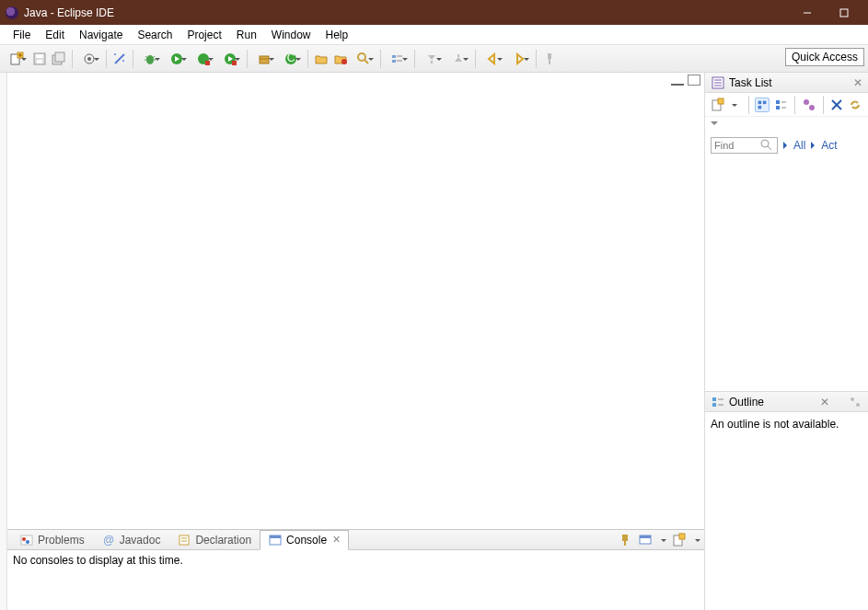 The width and height of the screenshot is (868, 610). Describe the element at coordinates (22, 35) in the screenshot. I see `menu-file: File` at that location.